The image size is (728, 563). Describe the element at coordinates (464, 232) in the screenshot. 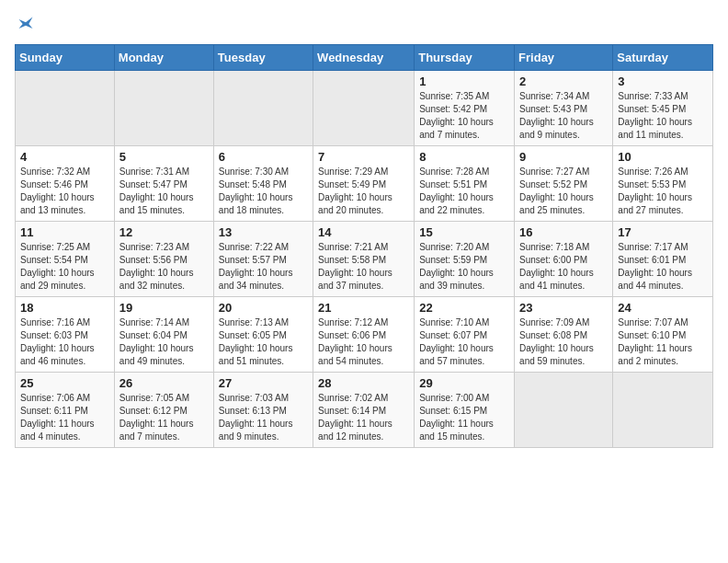

I see `day-number: 15` at that location.